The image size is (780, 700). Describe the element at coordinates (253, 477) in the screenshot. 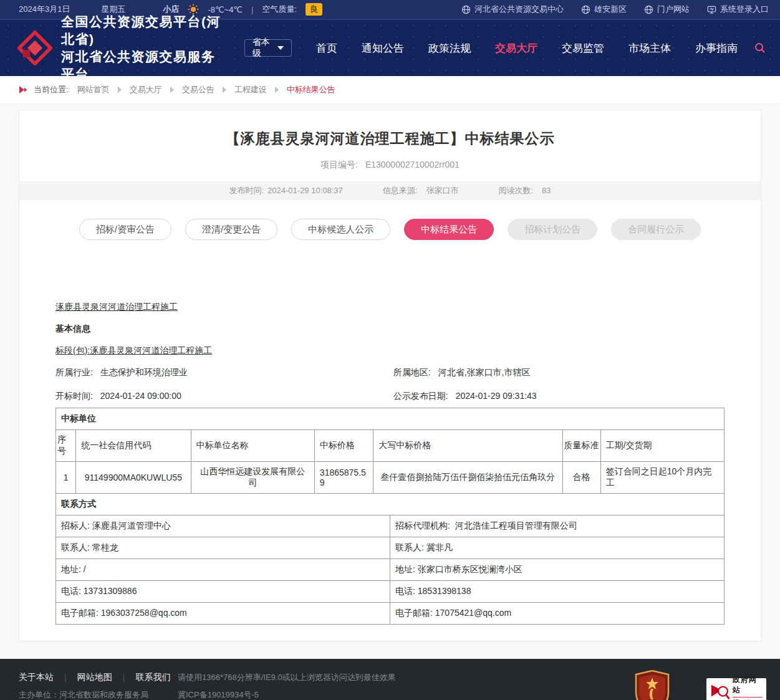

I see `cell-winner-name: 山西华恒远建设发展有限公司` at that location.